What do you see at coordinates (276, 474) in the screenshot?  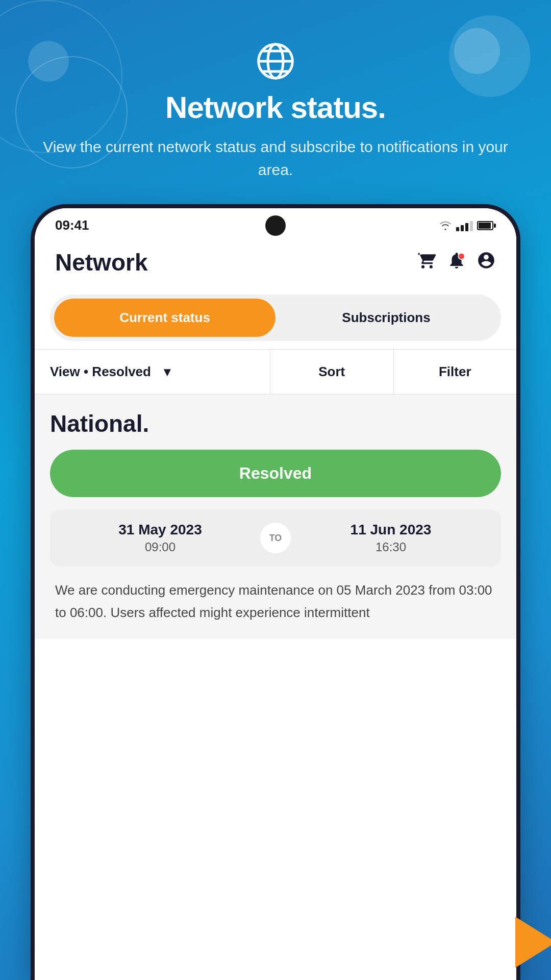 I see `resolved-badge: Resolved` at bounding box center [276, 474].